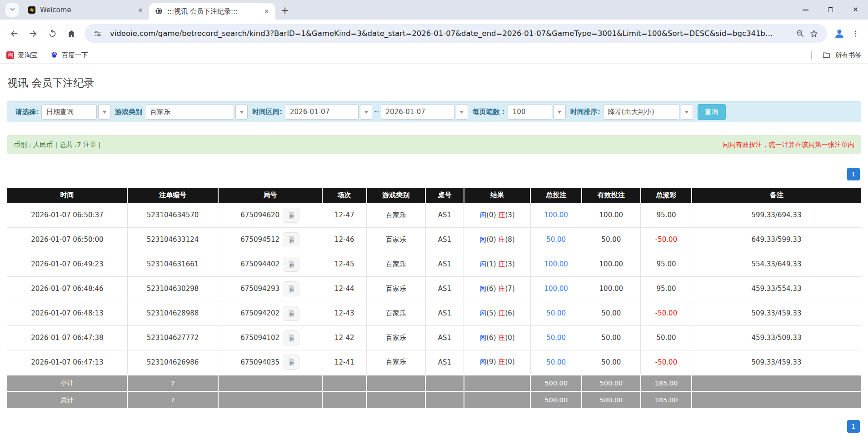 This screenshot has height=440, width=868. I want to click on person-icon, so click(839, 34).